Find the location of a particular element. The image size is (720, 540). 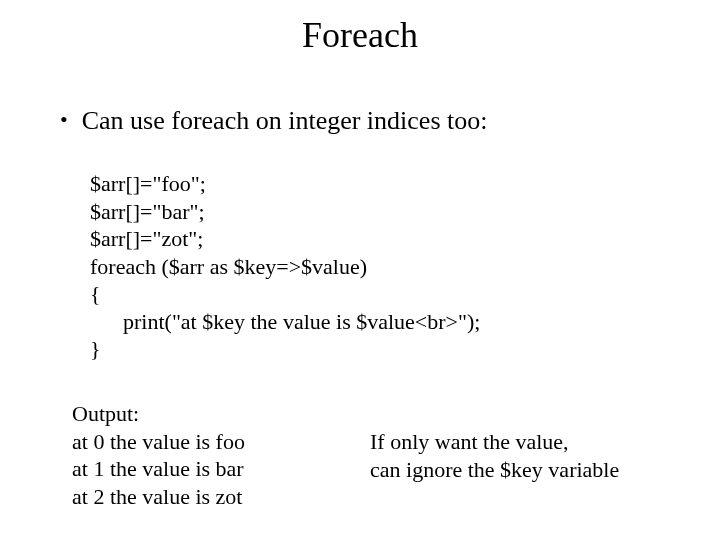

output-line-2: at 1 the value is bar is located at coordinates (158, 468).